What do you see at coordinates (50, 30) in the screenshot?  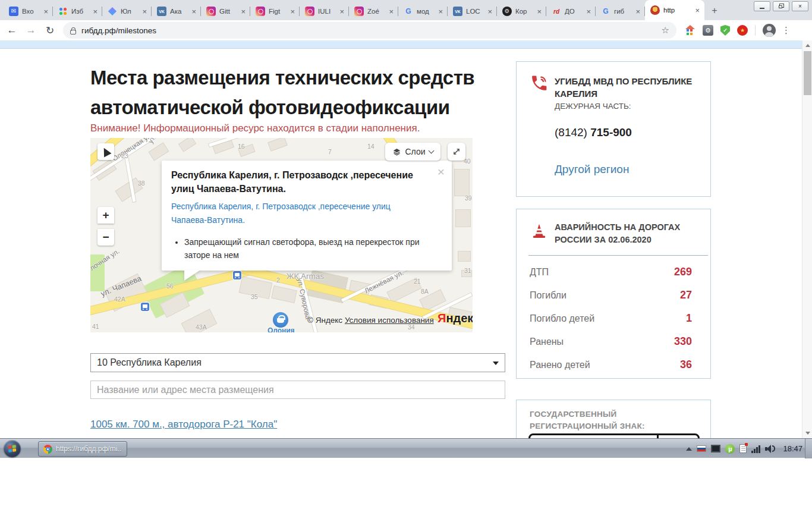 I see `reload-button: ↻` at bounding box center [50, 30].